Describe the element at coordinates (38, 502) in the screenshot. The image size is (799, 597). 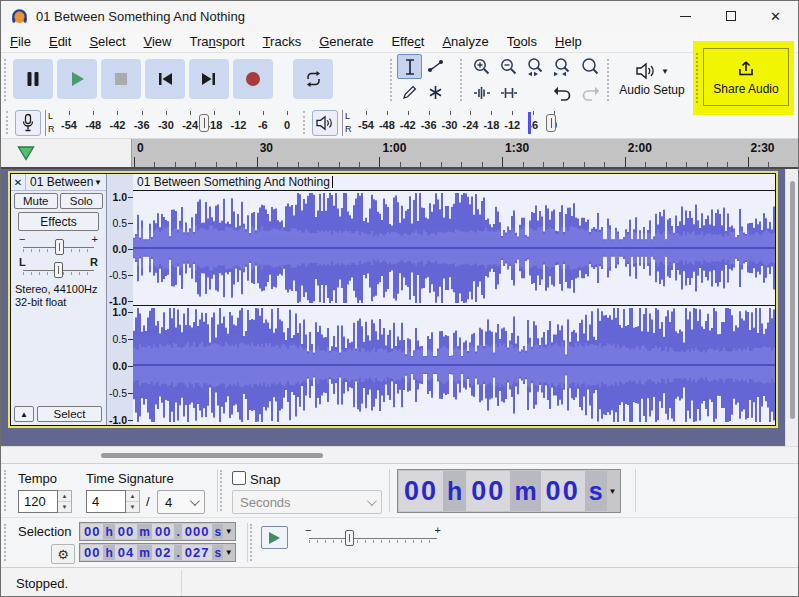
I see `tempo-input` at that location.